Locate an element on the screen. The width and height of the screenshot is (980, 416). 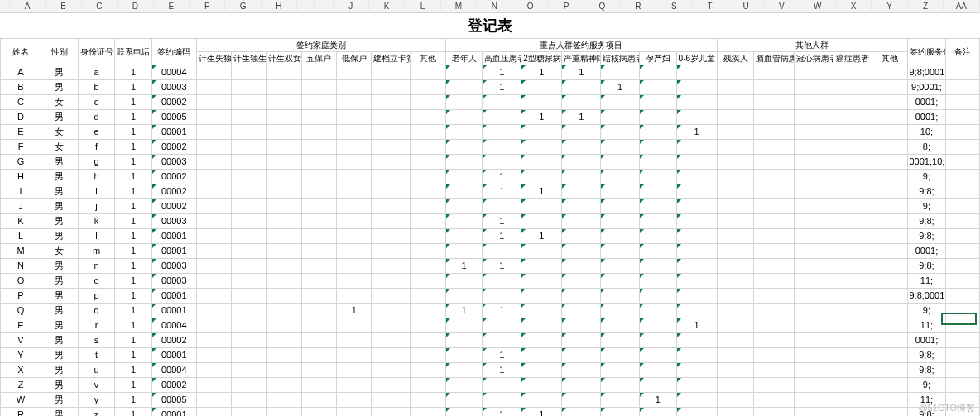
cell-pkg: 9;8; is located at coordinates (927, 191).